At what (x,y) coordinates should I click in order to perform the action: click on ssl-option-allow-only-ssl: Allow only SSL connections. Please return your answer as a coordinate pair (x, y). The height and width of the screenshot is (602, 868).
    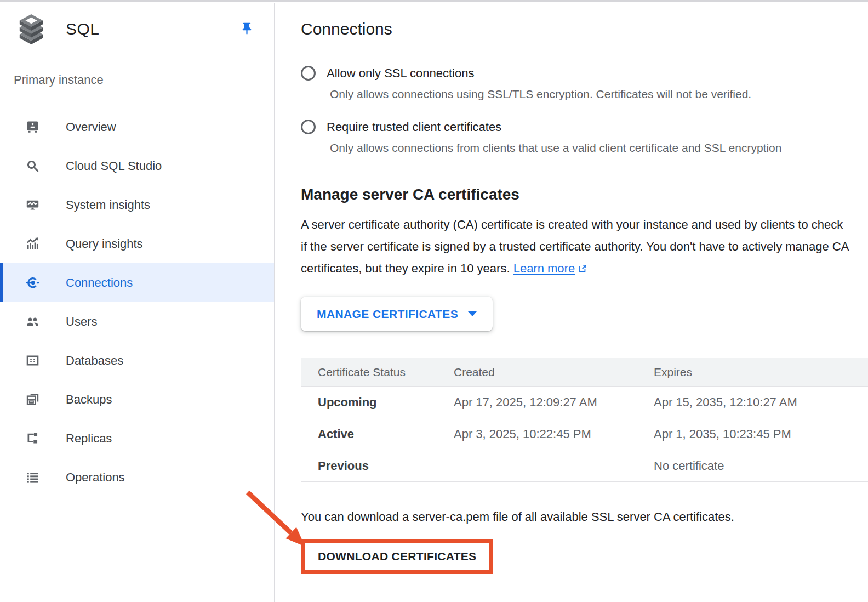
    Looking at the image, I should click on (584, 73).